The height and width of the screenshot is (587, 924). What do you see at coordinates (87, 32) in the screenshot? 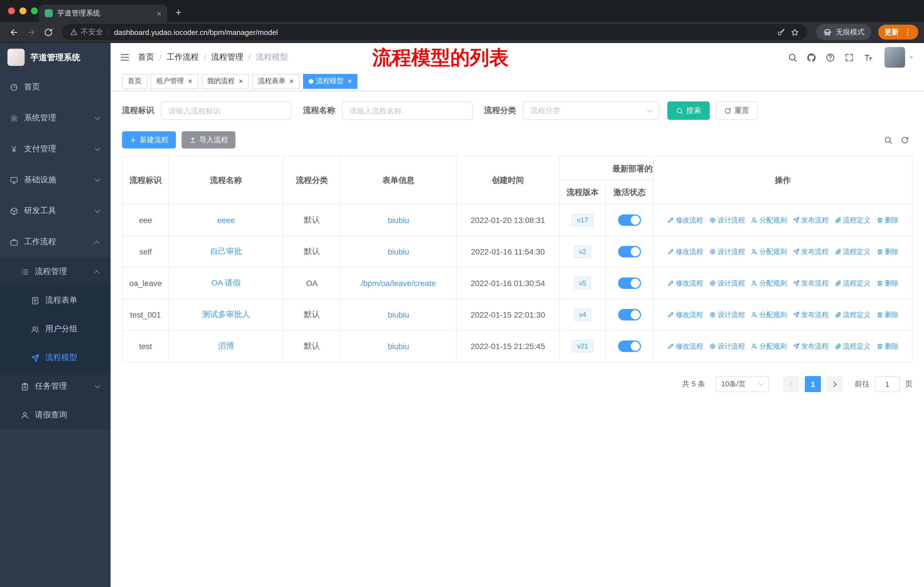
I see `security-status: 不安全` at bounding box center [87, 32].